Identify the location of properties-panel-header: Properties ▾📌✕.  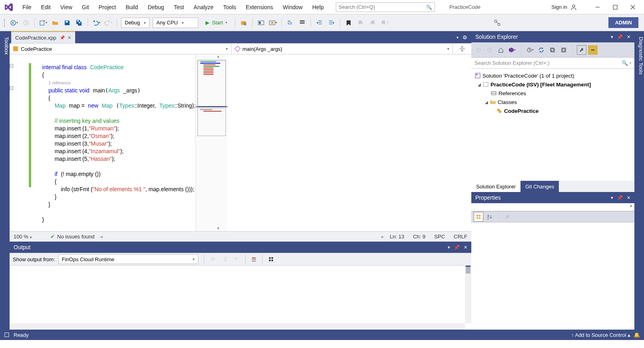
(553, 198).